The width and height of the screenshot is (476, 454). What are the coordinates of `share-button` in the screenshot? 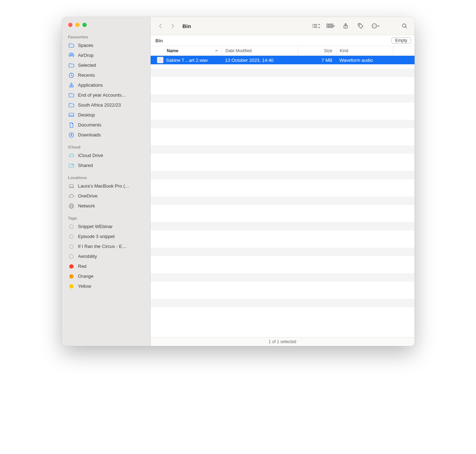 It's located at (346, 26).